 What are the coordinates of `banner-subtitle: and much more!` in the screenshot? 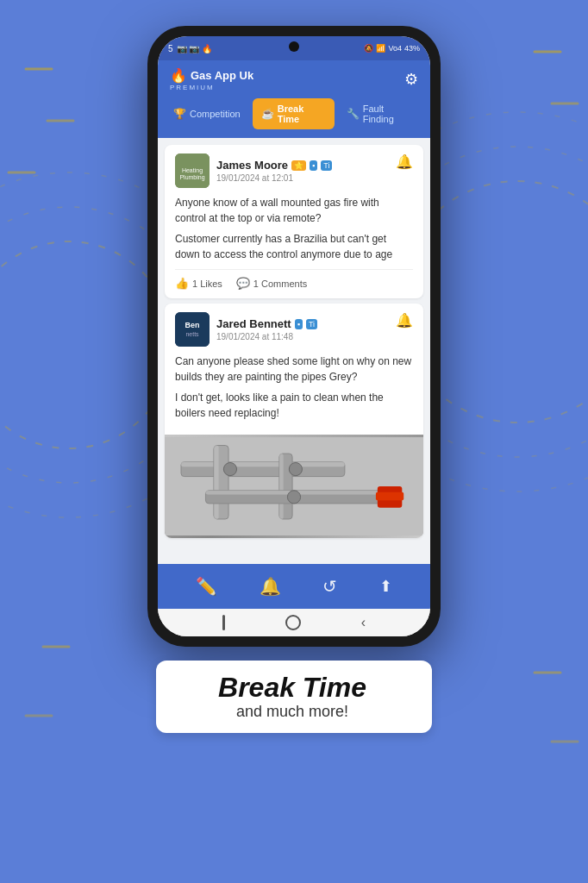 It's located at (292, 712).